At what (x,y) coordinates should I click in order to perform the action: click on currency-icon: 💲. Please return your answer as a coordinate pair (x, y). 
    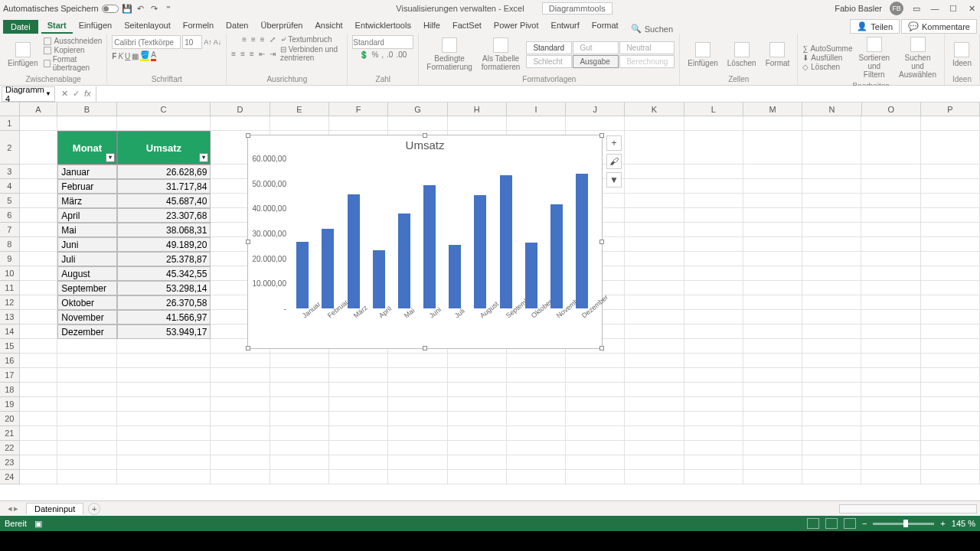
    Looking at the image, I should click on (364, 55).